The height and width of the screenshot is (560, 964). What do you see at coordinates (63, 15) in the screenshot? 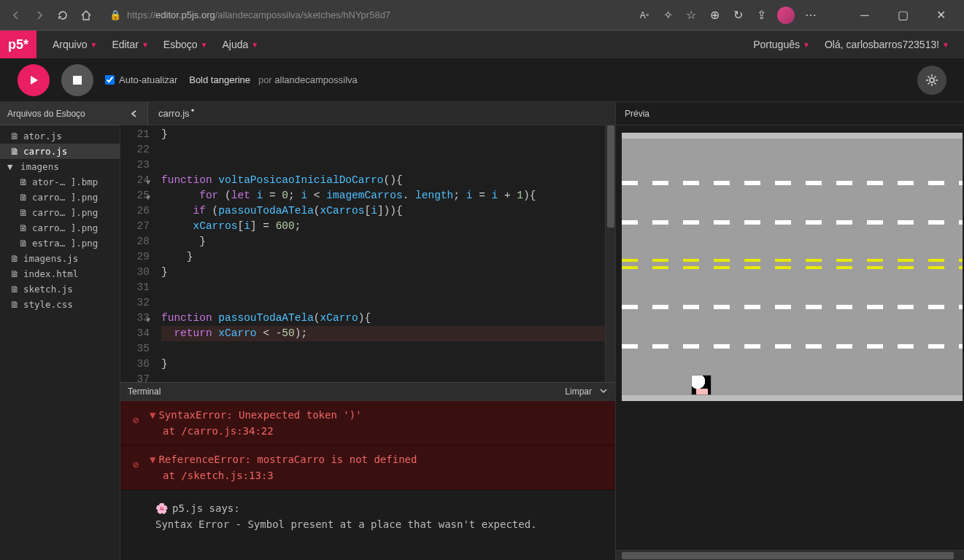
I see `refresh-button` at bounding box center [63, 15].